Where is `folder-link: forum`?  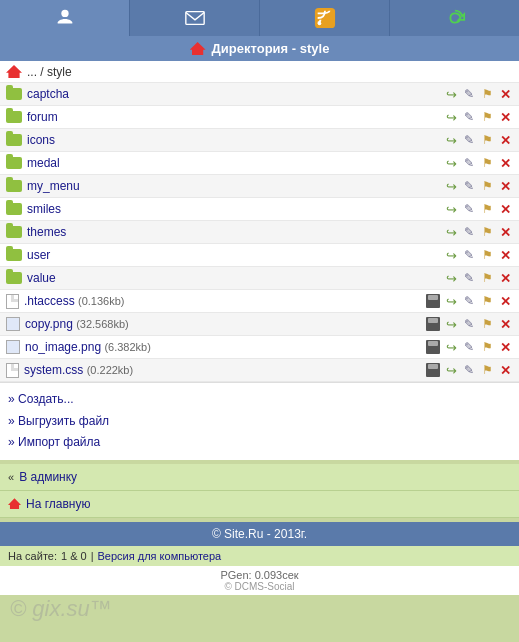 folder-link: forum is located at coordinates (235, 117).